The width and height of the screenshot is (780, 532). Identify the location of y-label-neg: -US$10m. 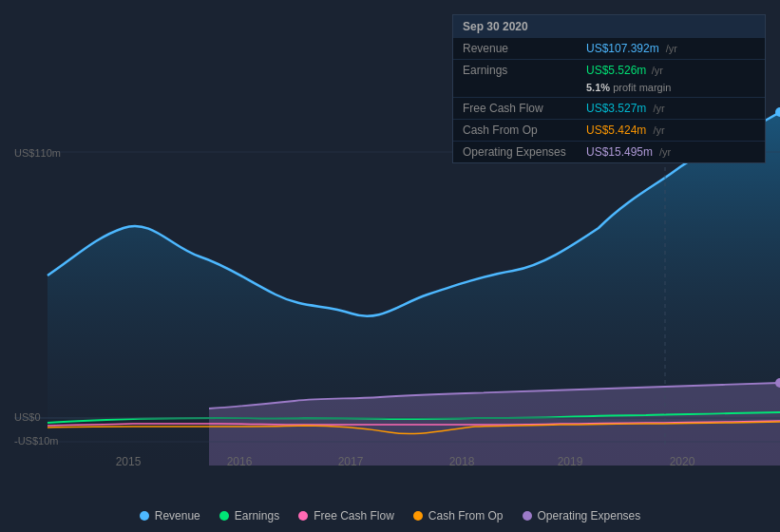
(36, 441).